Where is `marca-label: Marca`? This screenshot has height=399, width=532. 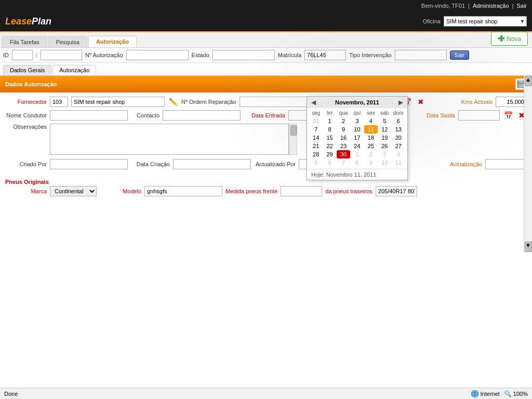 marca-label: Marca is located at coordinates (26, 191).